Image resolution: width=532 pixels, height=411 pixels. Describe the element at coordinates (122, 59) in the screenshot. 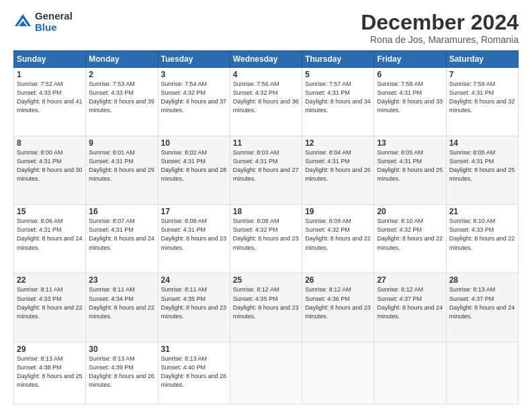

I see `col-monday: Monday` at that location.